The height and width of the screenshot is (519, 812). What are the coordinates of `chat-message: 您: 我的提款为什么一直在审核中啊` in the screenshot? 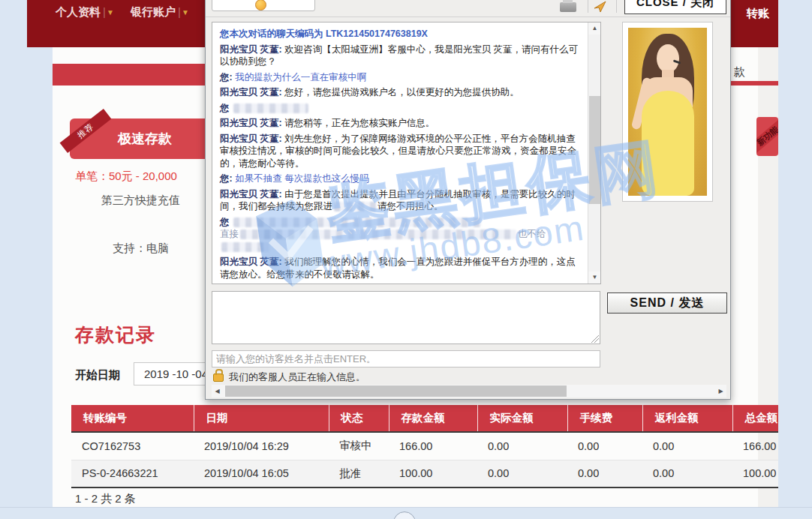 It's located at (399, 78).